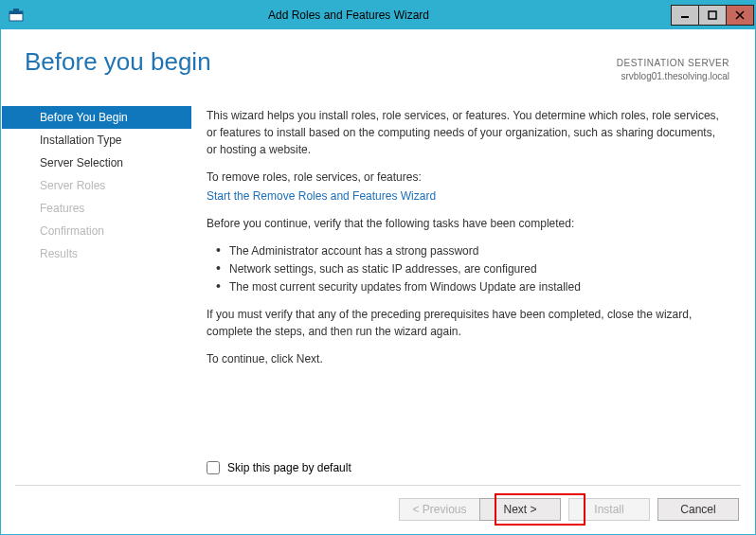 This screenshot has width=756, height=535. What do you see at coordinates (473, 269) in the screenshot?
I see `prereq-item: Network settings, such as static IP addr…` at bounding box center [473, 269].